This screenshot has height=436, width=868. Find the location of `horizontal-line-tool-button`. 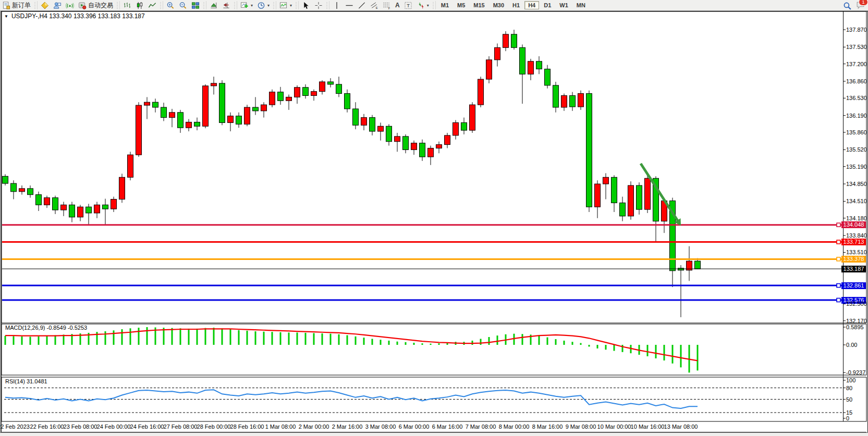

horizontal-line-tool-button is located at coordinates (349, 5).